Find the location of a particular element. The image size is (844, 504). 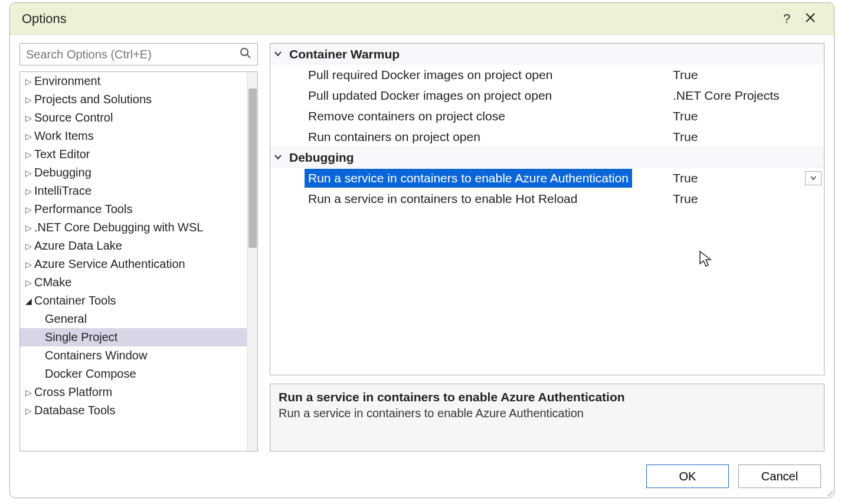

grid-row: Run a service in containers to enable Ho… is located at coordinates (547, 198).